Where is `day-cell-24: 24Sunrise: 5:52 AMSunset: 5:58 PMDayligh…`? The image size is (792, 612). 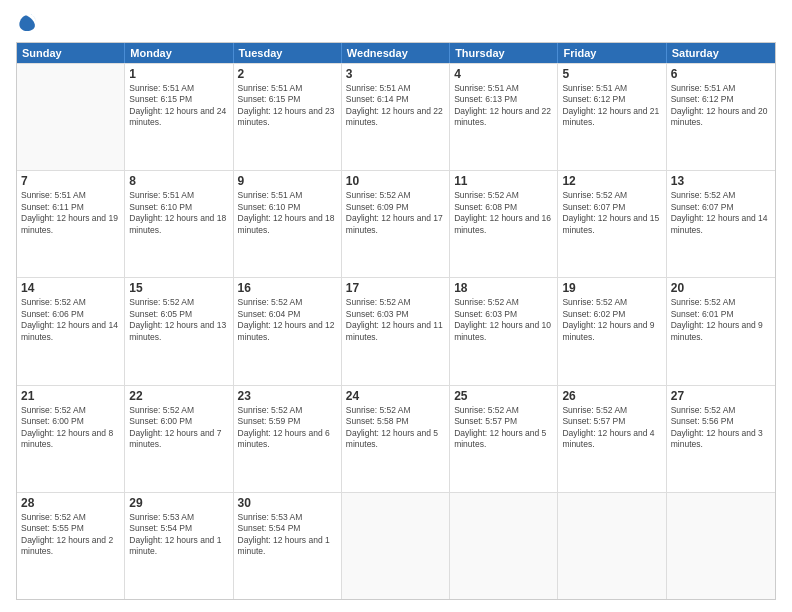 day-cell-24: 24Sunrise: 5:52 AMSunset: 5:58 PMDayligh… is located at coordinates (396, 439).